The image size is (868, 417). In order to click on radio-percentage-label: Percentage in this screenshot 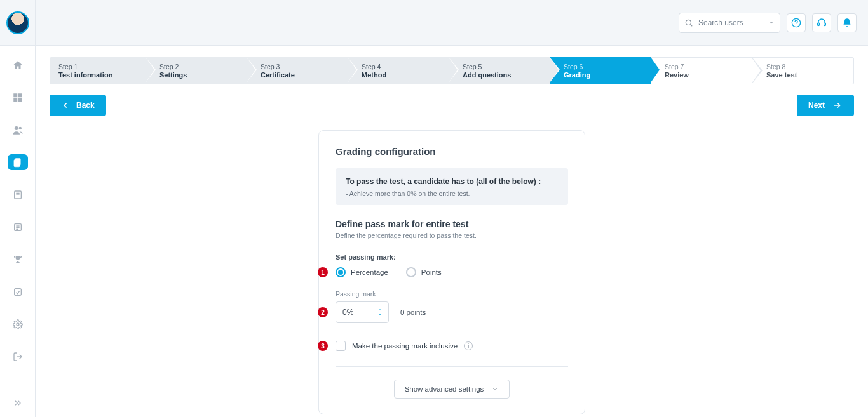, I will do `click(370, 272)`.